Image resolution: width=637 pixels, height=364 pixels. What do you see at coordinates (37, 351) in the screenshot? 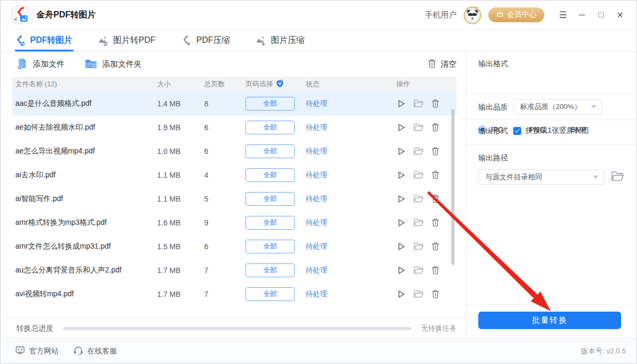
I see `official-site-link: 官方网站` at bounding box center [37, 351].